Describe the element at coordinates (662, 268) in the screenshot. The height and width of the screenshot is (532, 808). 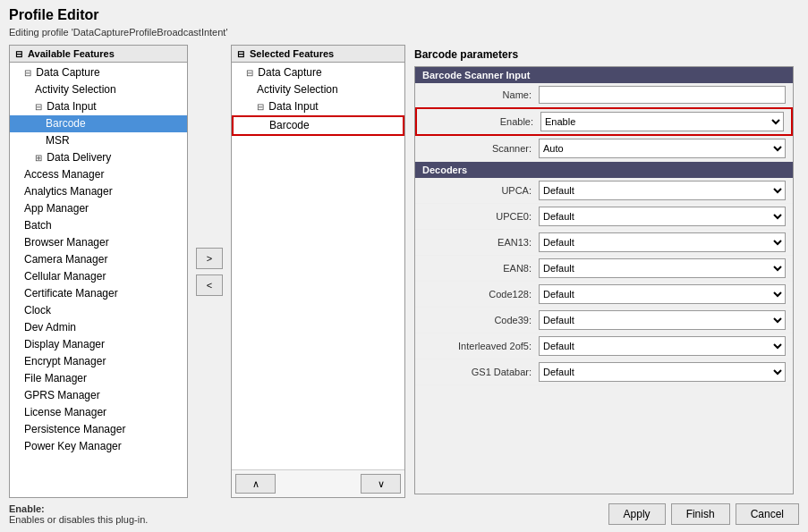
I see `ean8-select: DefaultEnabledDisabled` at that location.